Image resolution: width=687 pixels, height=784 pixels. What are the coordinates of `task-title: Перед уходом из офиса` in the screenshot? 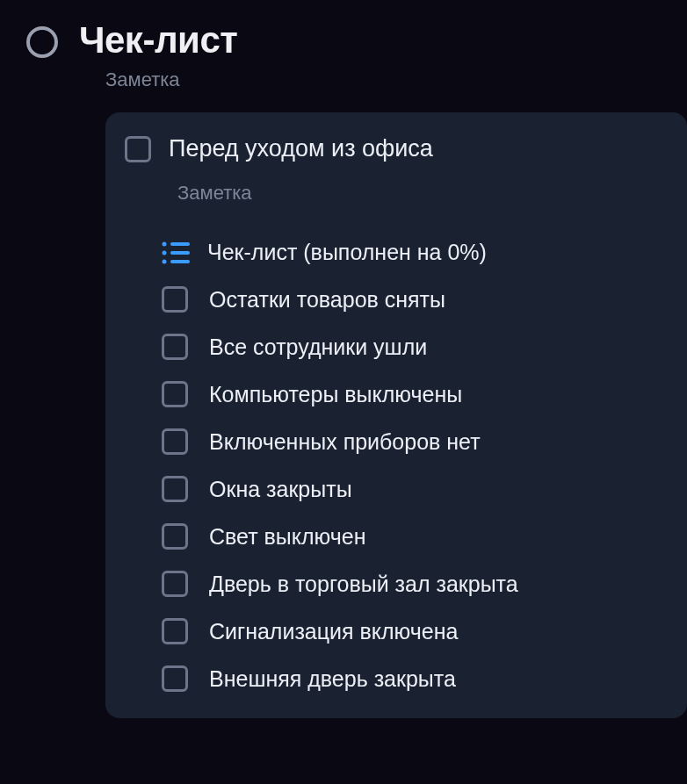 It's located at (300, 149).